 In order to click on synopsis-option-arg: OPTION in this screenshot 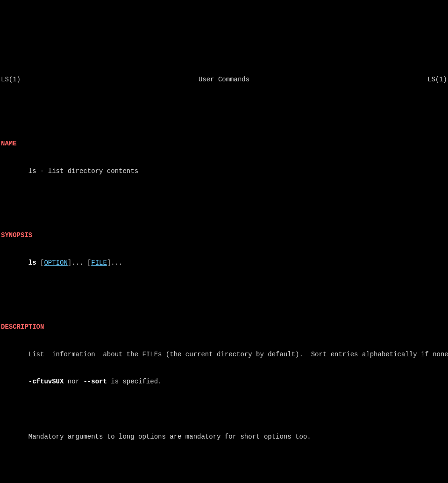, I will do `click(56, 263)`.